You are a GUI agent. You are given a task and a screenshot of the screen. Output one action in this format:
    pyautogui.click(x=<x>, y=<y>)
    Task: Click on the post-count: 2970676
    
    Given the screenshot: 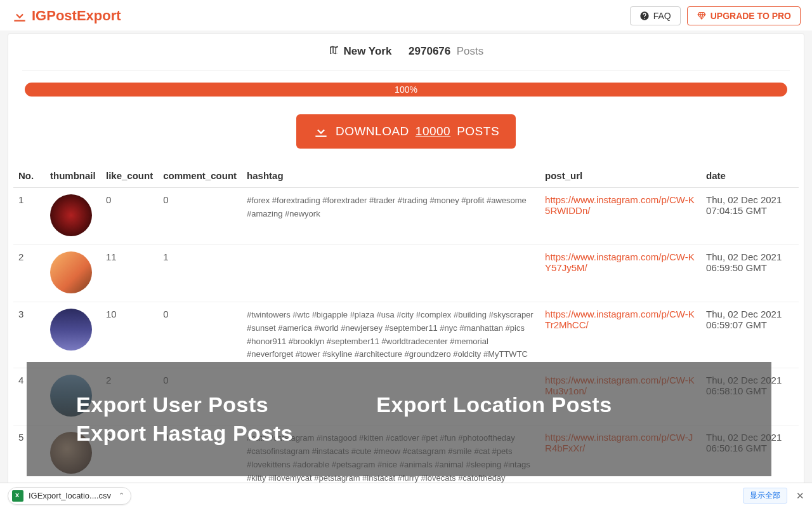 What is the action you would take?
    pyautogui.click(x=429, y=51)
    